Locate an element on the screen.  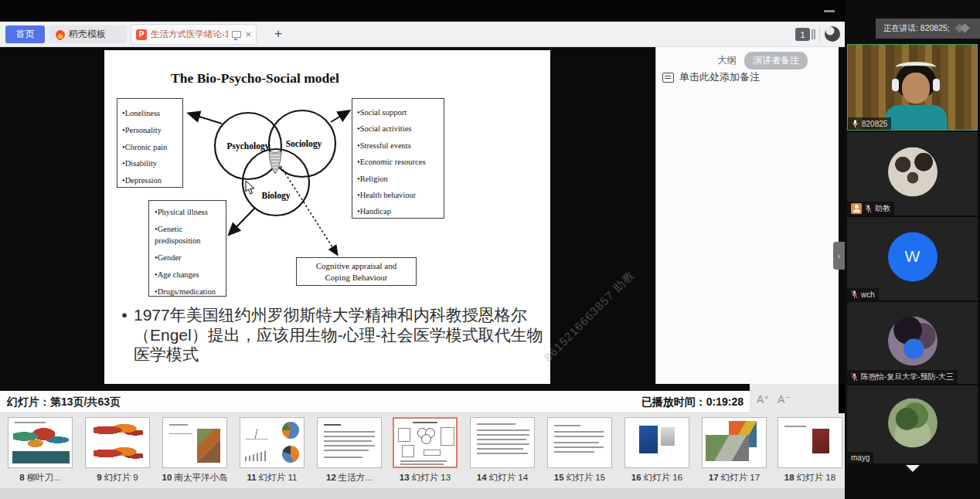
thumb-preview-charts is located at coordinates (272, 443).